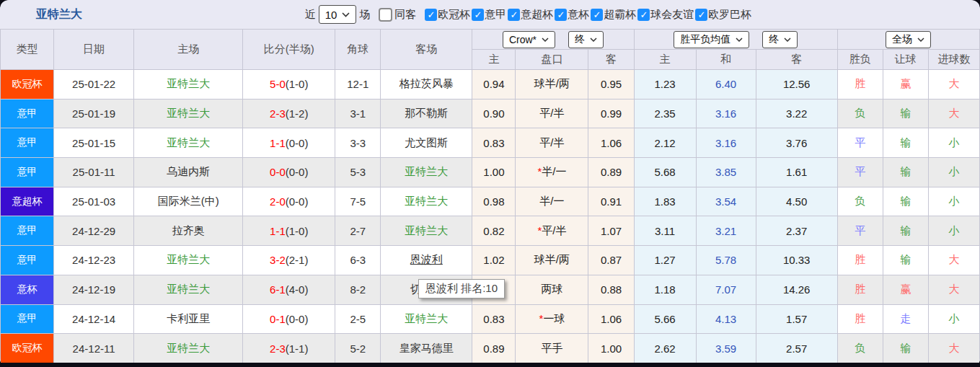 Image resolution: width=980 pixels, height=367 pixels. I want to click on league-badge: 欧冠杯, so click(27, 348).